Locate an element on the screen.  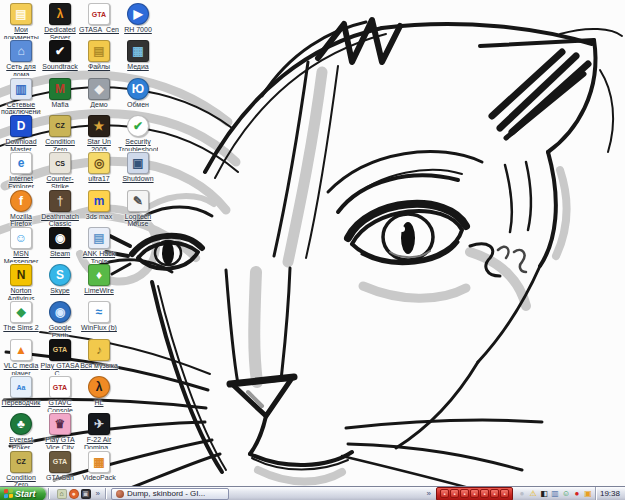
desktop-icon-videopack: ▦VideoPack is located at coordinates (99, 468).